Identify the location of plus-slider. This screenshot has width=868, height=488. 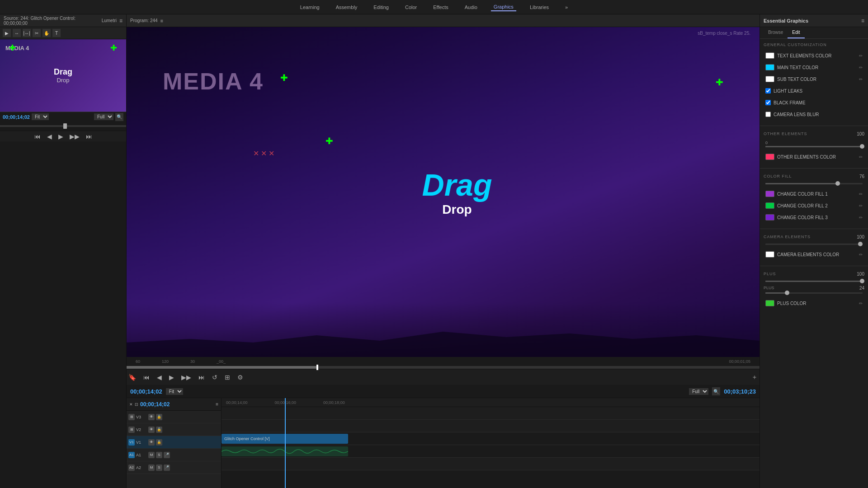
(814, 281).